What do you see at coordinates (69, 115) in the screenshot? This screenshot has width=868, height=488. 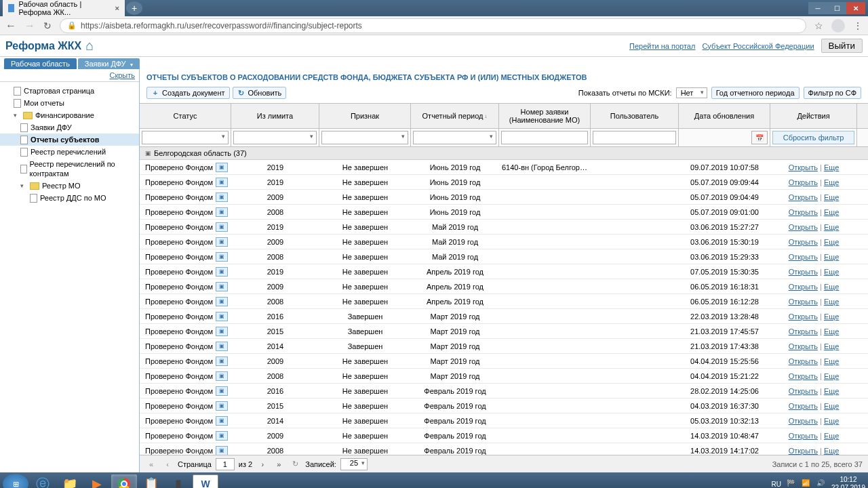 I see `sidebar-item-financing: ▾Финансирование` at bounding box center [69, 115].